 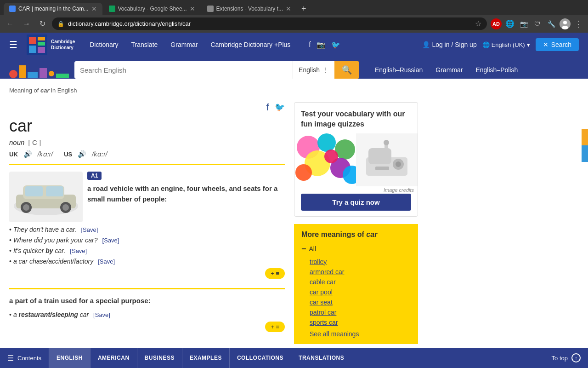 I want to click on tab-vocabulary-sheets: Vocabulary - Google Shee... ✕, so click(x=152, y=9).